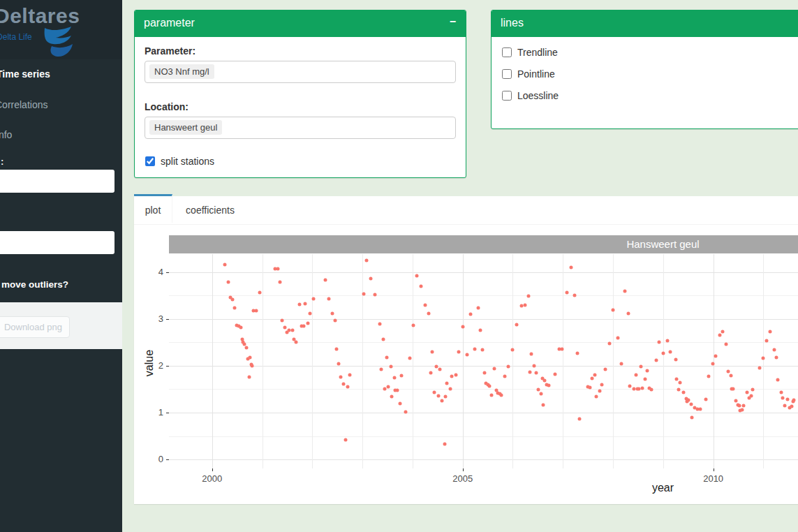 Image resolution: width=798 pixels, height=532 pixels. What do you see at coordinates (152, 318) in the screenshot?
I see `y-tick-label: 3` at bounding box center [152, 318].